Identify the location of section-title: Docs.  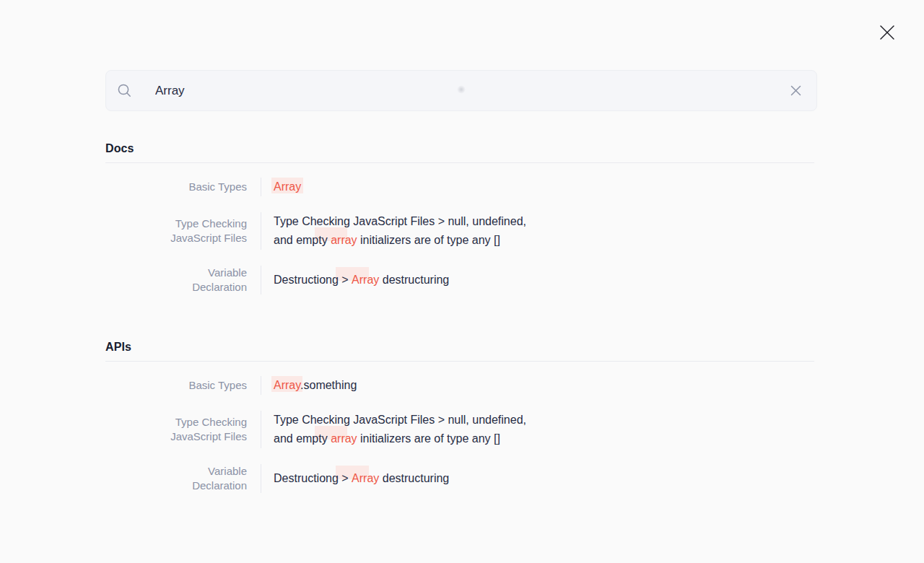
(460, 149).